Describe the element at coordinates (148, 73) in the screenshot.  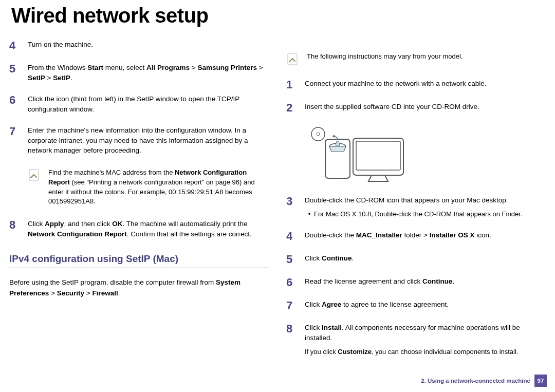
I see `step-text: From the Windows Start menu, select All …` at that location.